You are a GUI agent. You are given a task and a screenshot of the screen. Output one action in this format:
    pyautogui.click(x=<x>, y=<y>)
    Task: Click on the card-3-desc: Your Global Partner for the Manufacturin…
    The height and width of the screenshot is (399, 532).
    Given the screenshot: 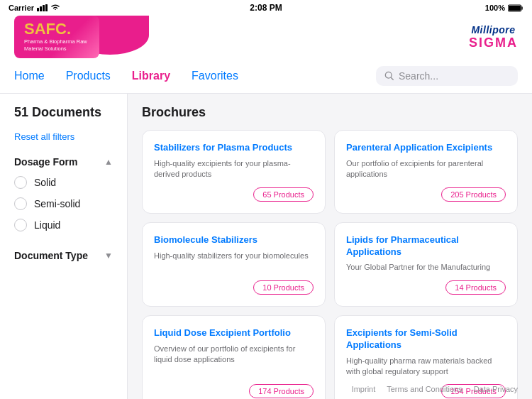 What is the action you would take?
    pyautogui.click(x=426, y=267)
    